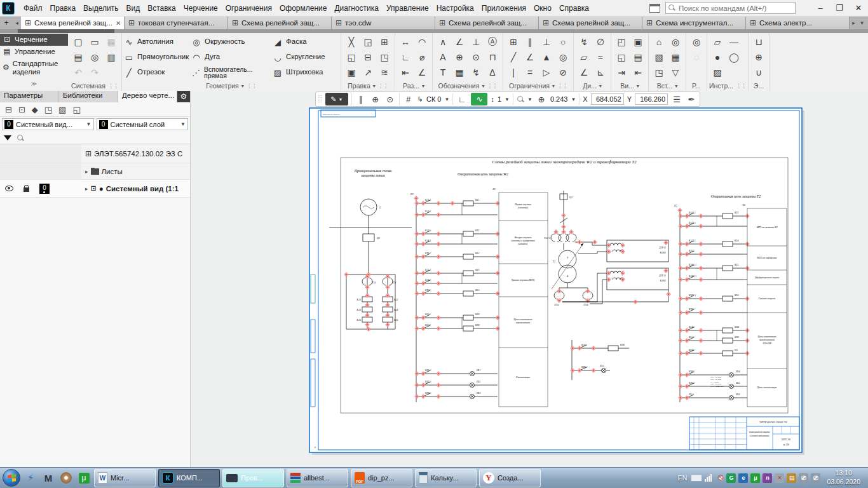 Image resolution: width=868 pixels, height=488 pixels. I want to click on arc-dim-icon: ∠, so click(422, 72).